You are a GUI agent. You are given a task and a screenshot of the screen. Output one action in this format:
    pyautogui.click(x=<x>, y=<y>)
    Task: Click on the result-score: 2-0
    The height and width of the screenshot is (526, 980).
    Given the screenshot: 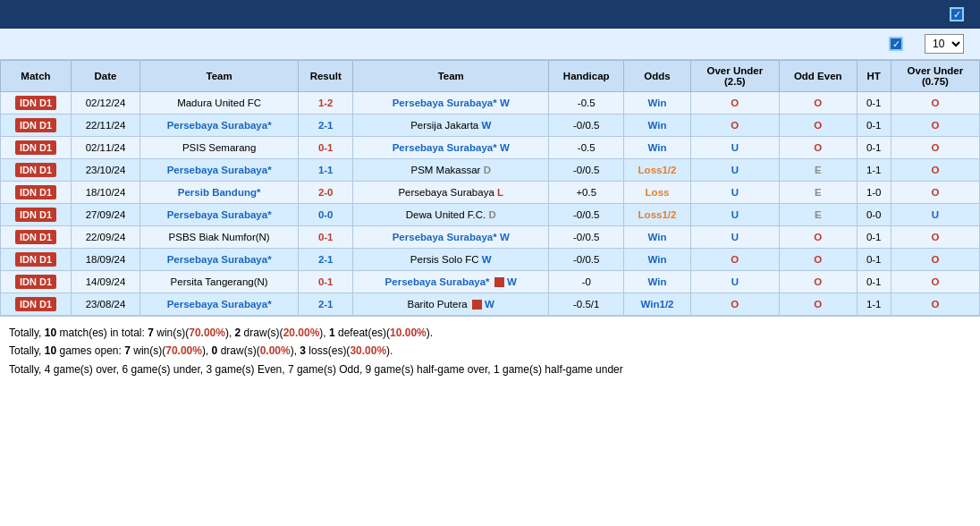 What is the action you would take?
    pyautogui.click(x=325, y=192)
    